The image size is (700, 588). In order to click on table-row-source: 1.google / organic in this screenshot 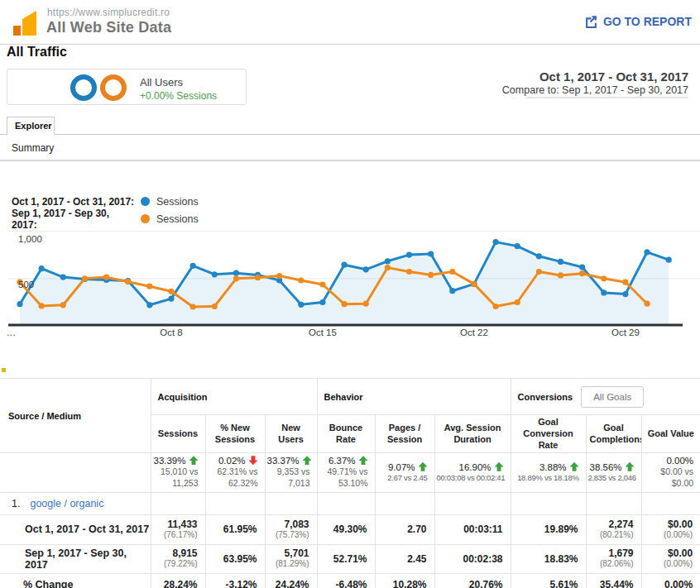, I will do `click(350, 503)`.